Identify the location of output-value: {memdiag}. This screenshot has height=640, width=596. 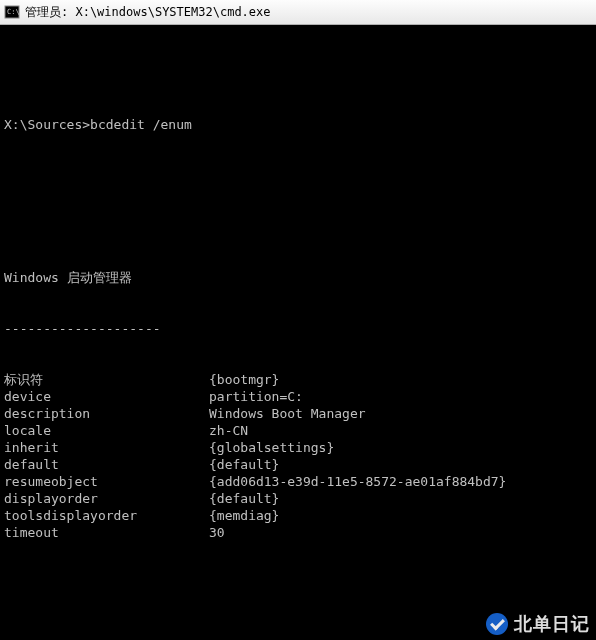
(244, 516).